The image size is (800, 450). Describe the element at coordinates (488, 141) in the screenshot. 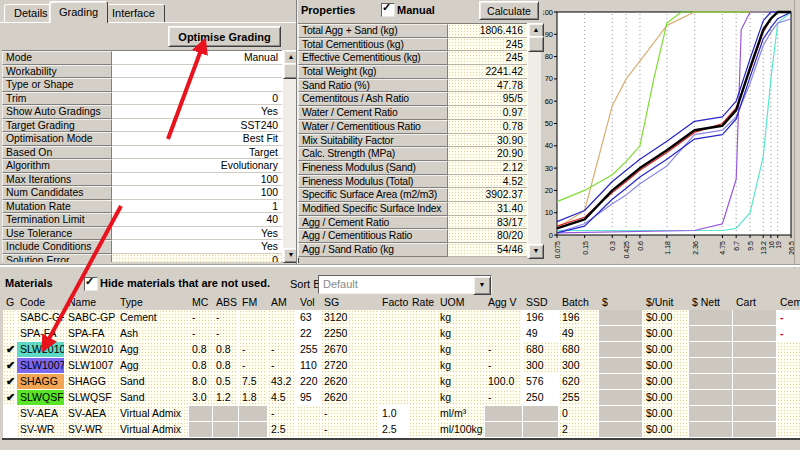

I see `property-value: 30.90` at that location.